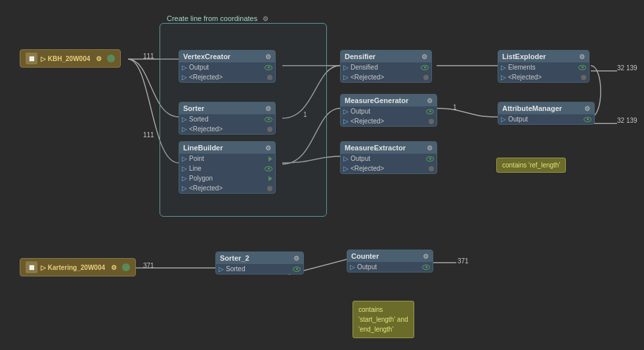  What do you see at coordinates (206, 129) in the screenshot?
I see `node-port-rejected-sorter: <Rejected>` at bounding box center [206, 129].